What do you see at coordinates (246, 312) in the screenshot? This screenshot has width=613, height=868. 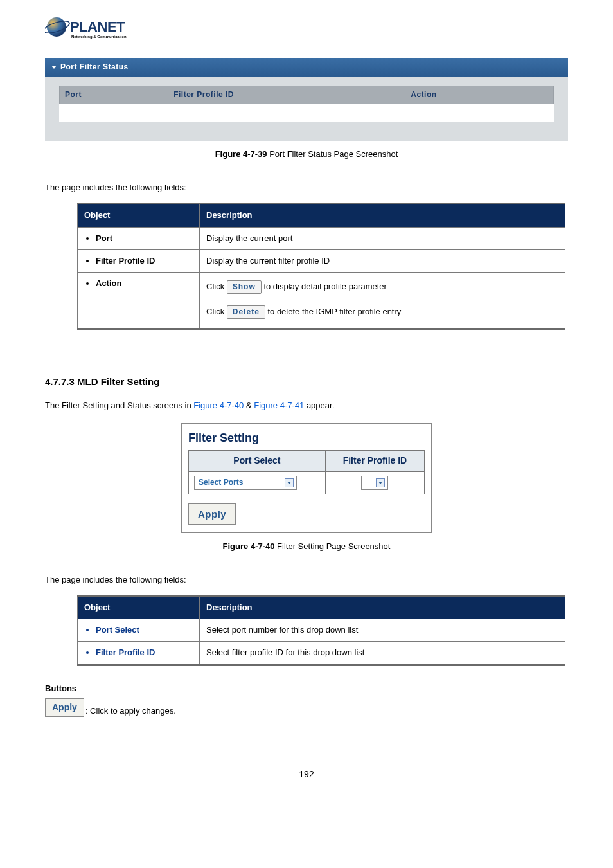 I see `delete-button: Delete` at bounding box center [246, 312].